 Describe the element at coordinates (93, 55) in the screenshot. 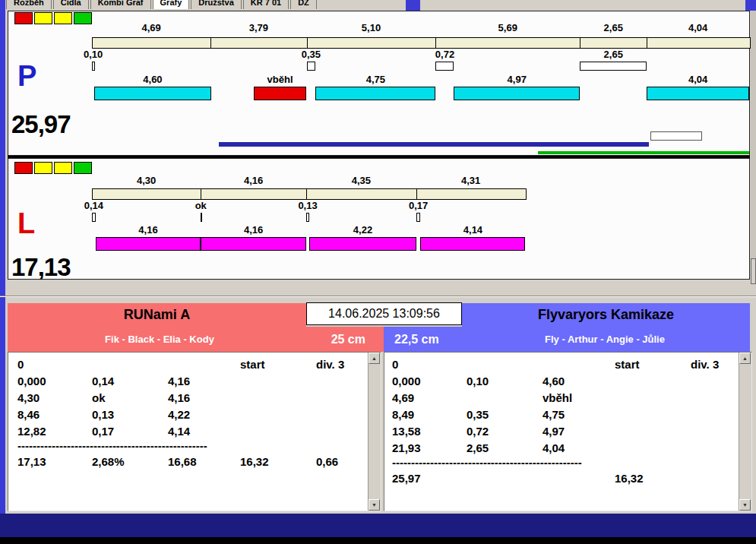

I see `changeover-time-label: 0,10` at that location.